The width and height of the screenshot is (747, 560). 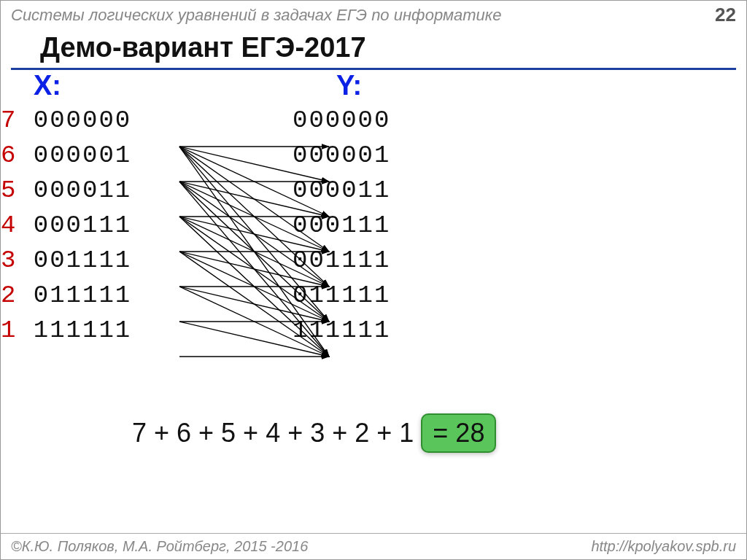 I want to click on x-bits: 111111, so click(x=82, y=330).